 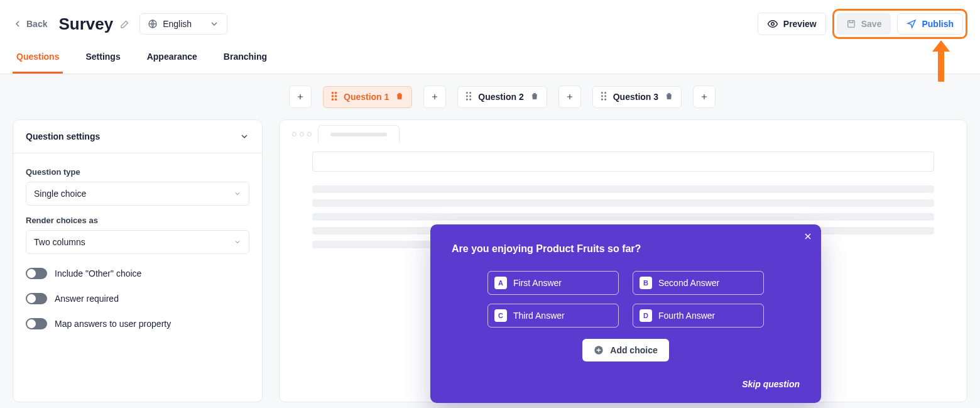 What do you see at coordinates (570, 97) in the screenshot?
I see `add-question-between-2-button` at bounding box center [570, 97].